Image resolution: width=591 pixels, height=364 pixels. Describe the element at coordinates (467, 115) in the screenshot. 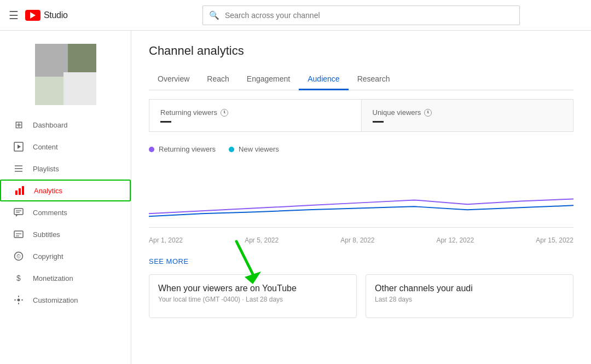

I see `metric-card-unique: Unique viewers` at that location.